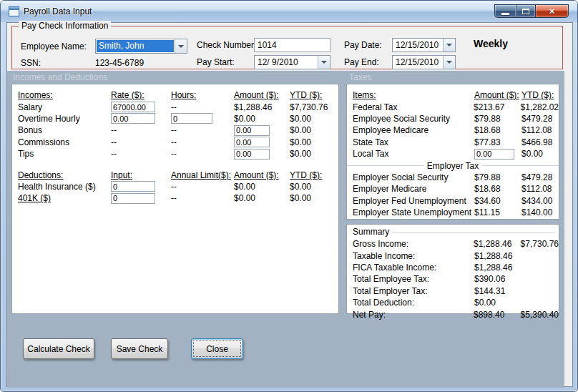 The height and width of the screenshot is (392, 578). I want to click on tax-row-employer-fed-unemp: Employer Fed Unemployment $34.60 $434.00, so click(456, 201).